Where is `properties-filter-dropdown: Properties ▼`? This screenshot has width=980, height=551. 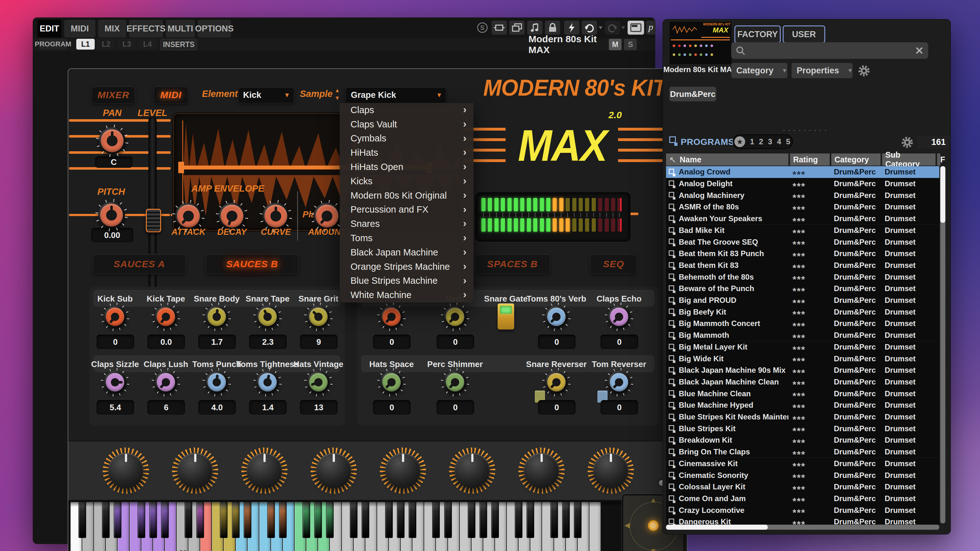
properties-filter-dropdown: Properties ▼ is located at coordinates (822, 70).